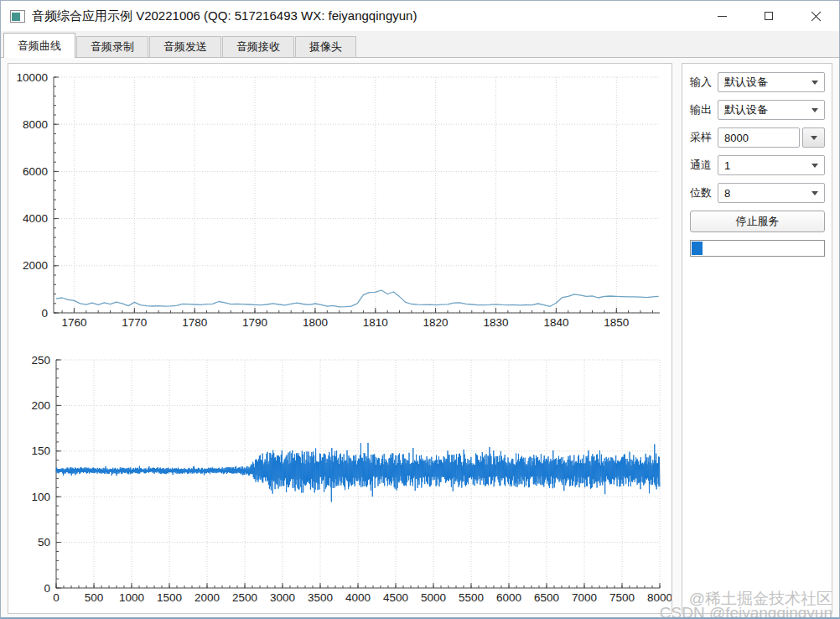 The width and height of the screenshot is (840, 619). What do you see at coordinates (771, 110) in the screenshot?
I see `output-device-select: 默认设备` at bounding box center [771, 110].